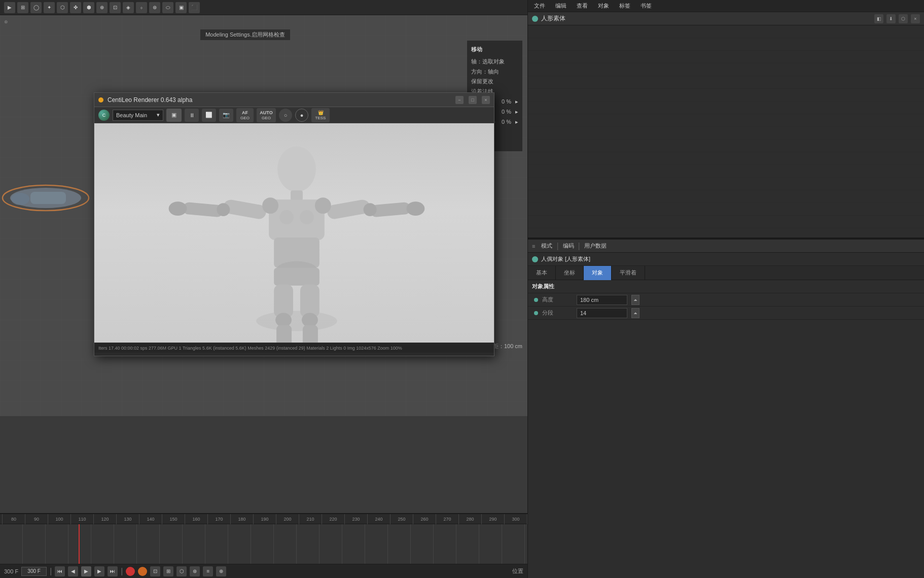  What do you see at coordinates (23, 8) in the screenshot?
I see `toolbar-icon-2: ⊞` at bounding box center [23, 8].